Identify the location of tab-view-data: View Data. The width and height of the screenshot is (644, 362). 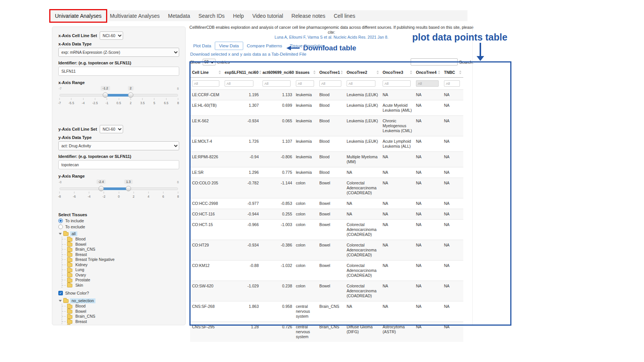
(229, 46).